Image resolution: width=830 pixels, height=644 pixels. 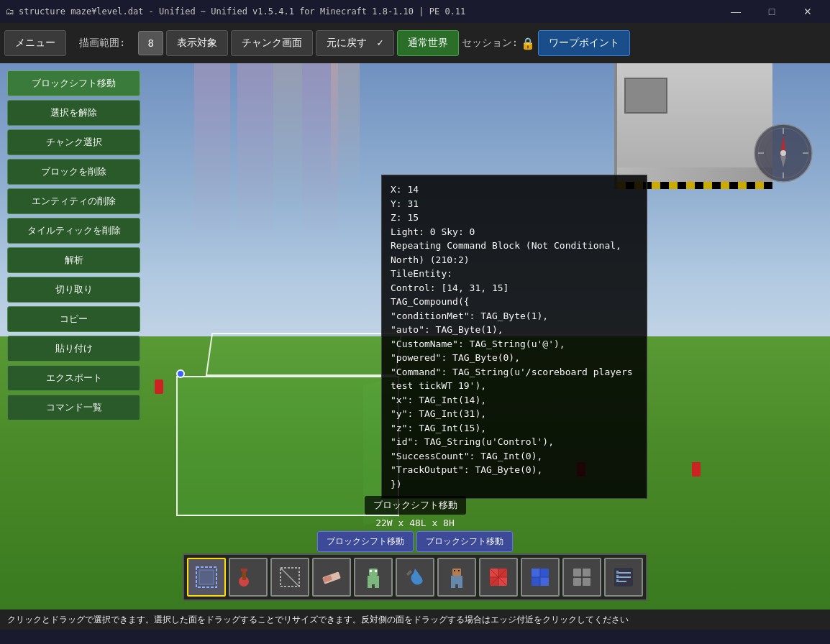 I want to click on sidebar: ブロックシフト移動 選択を解除 チャンク選択 ブロックを削除 エンティティの削除…, so click(x=73, y=246).